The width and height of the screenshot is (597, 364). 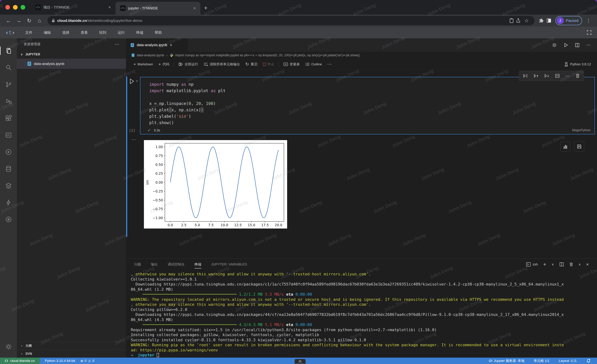 What do you see at coordinates (587, 264) in the screenshot?
I see `close-panel-icon: ×` at bounding box center [587, 264].